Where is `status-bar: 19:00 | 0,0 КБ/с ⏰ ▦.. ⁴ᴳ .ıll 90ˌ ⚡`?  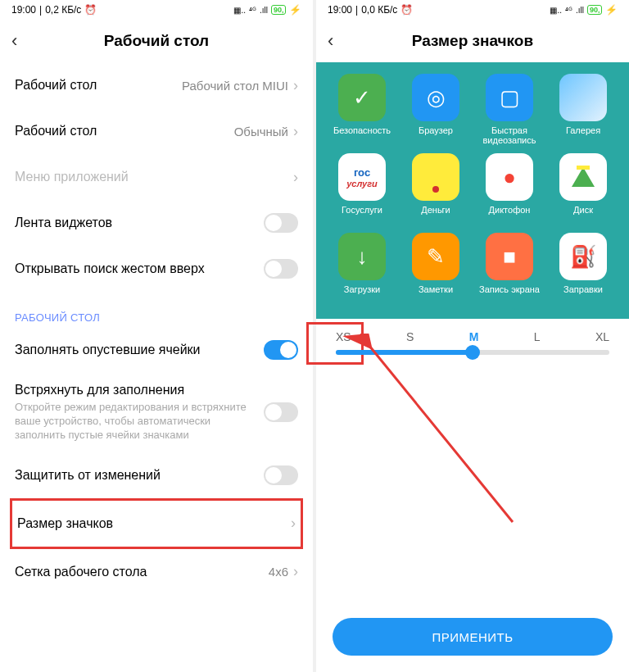 status-bar: 19:00 | 0,0 КБ/с ⏰ ▦.. ⁴ᴳ .ıll 90ˌ ⚡ is located at coordinates (473, 10).